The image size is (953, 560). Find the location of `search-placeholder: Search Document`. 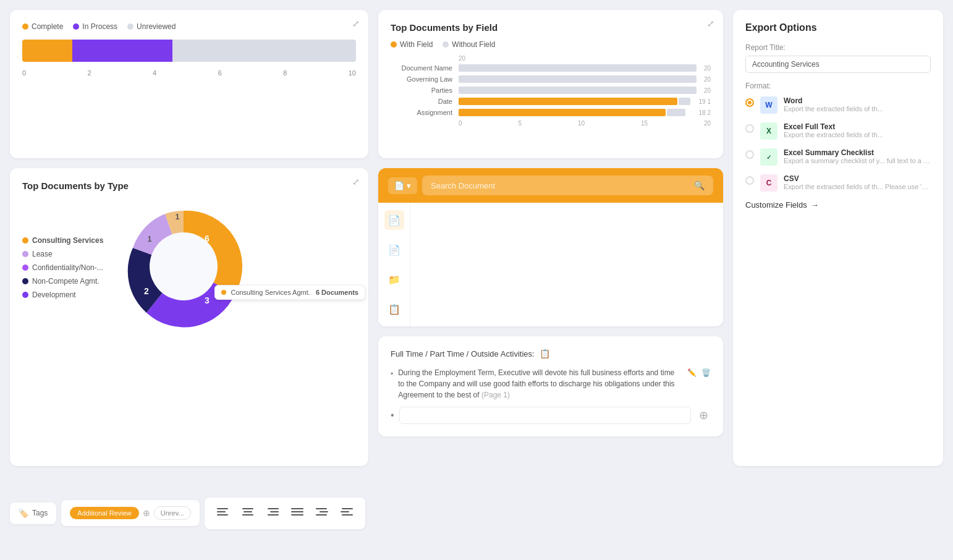

search-placeholder: Search Document is located at coordinates (562, 185).